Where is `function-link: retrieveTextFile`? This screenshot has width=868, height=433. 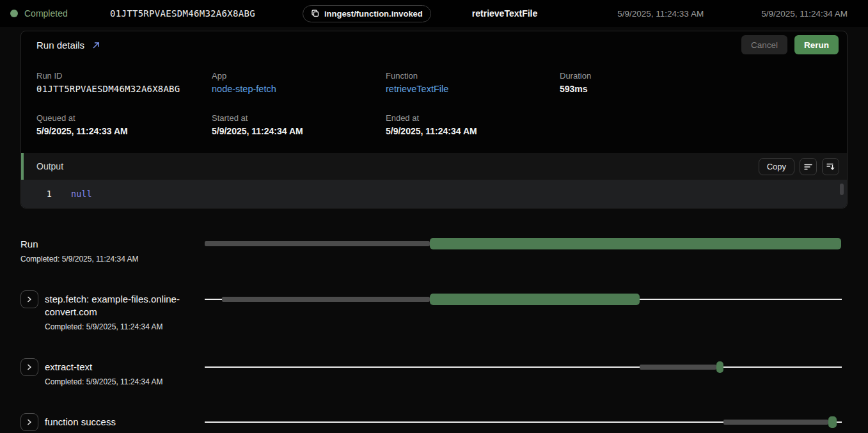
function-link: retrieveTextFile is located at coordinates (473, 89).